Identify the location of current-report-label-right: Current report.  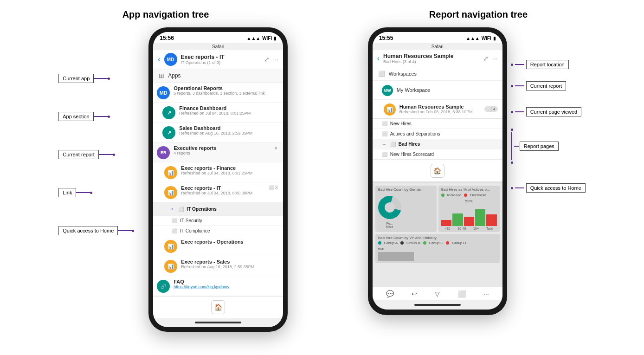
(546, 86).